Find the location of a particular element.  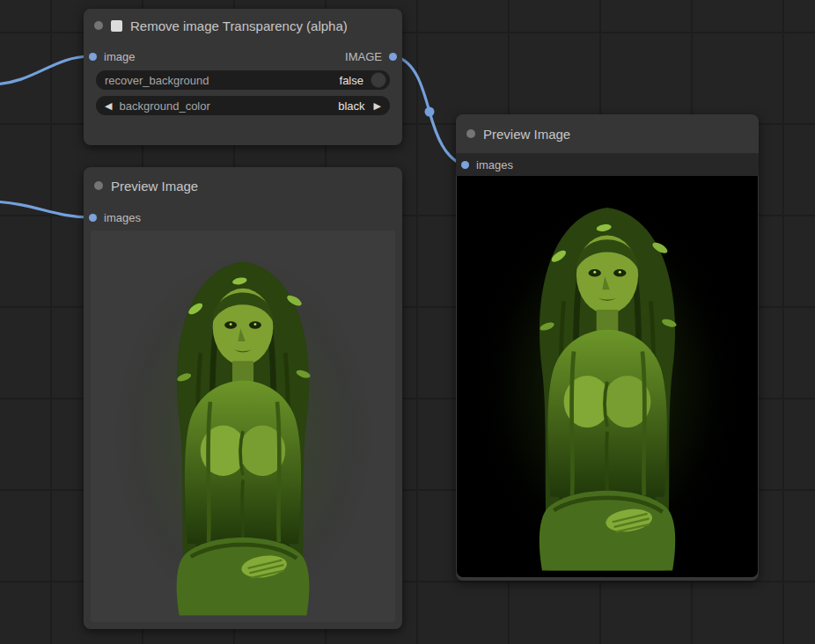

output-slot-label: IMAGE is located at coordinates (363, 56).